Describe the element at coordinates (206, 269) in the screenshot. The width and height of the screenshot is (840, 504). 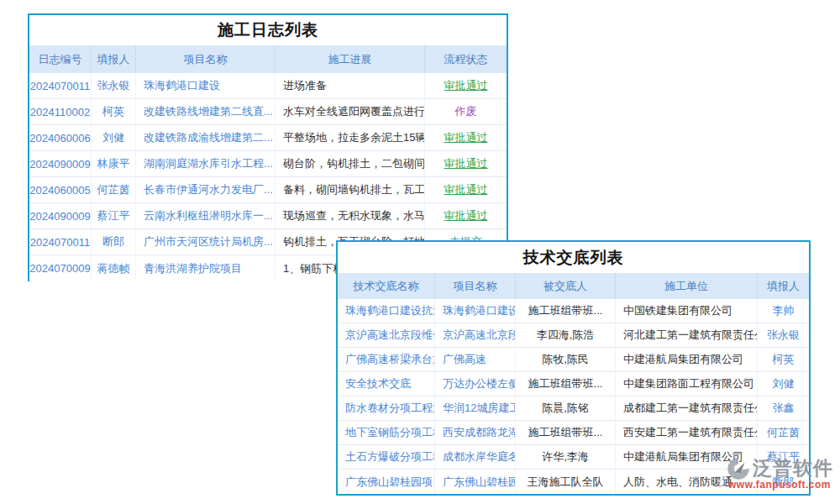
I see `log-project-link: 青海洪湖养护院项目` at that location.